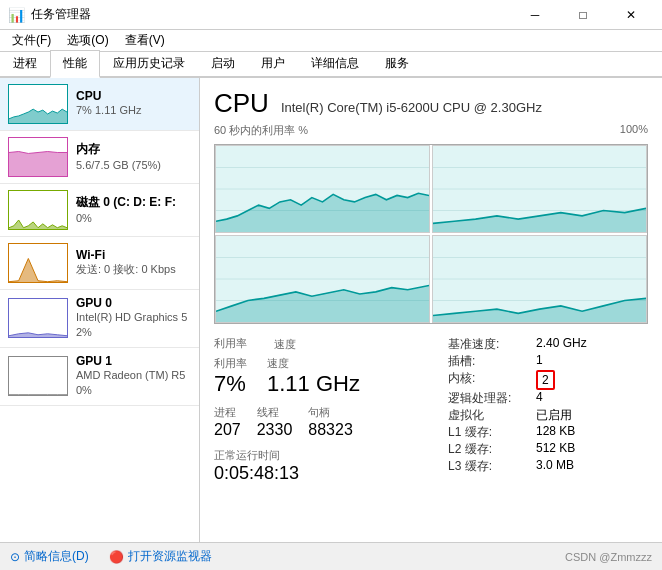 The image size is (662, 570). I want to click on chart-top-right, so click(540, 189).